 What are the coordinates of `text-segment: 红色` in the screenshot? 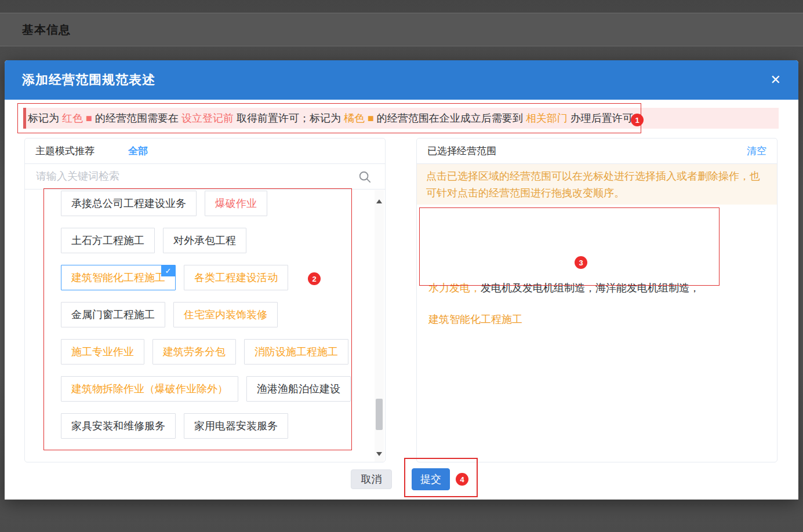 It's located at (74, 118).